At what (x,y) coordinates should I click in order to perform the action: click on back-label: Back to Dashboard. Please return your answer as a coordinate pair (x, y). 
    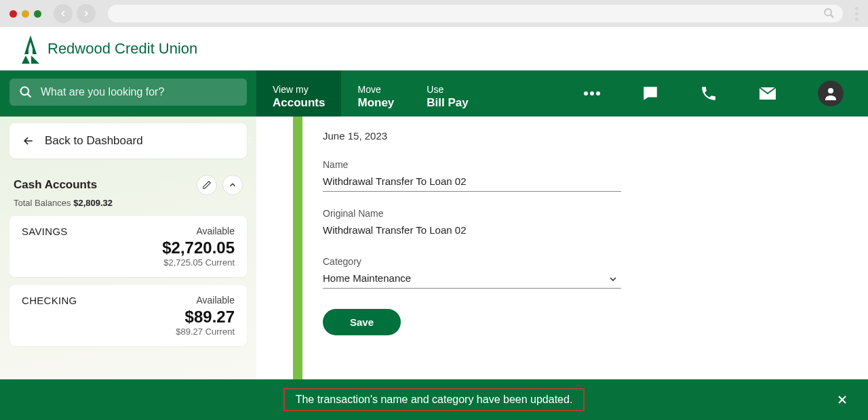
    Looking at the image, I should click on (94, 141).